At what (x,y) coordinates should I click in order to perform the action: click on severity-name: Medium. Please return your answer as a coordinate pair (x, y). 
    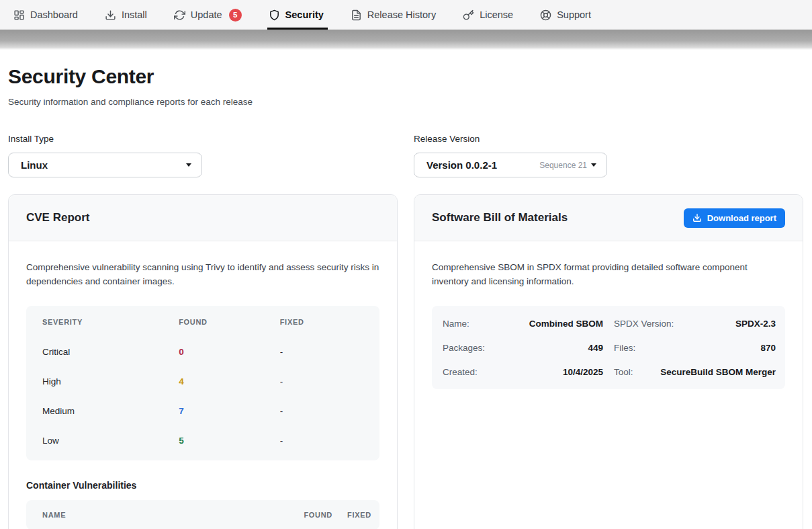
    Looking at the image, I should click on (110, 411).